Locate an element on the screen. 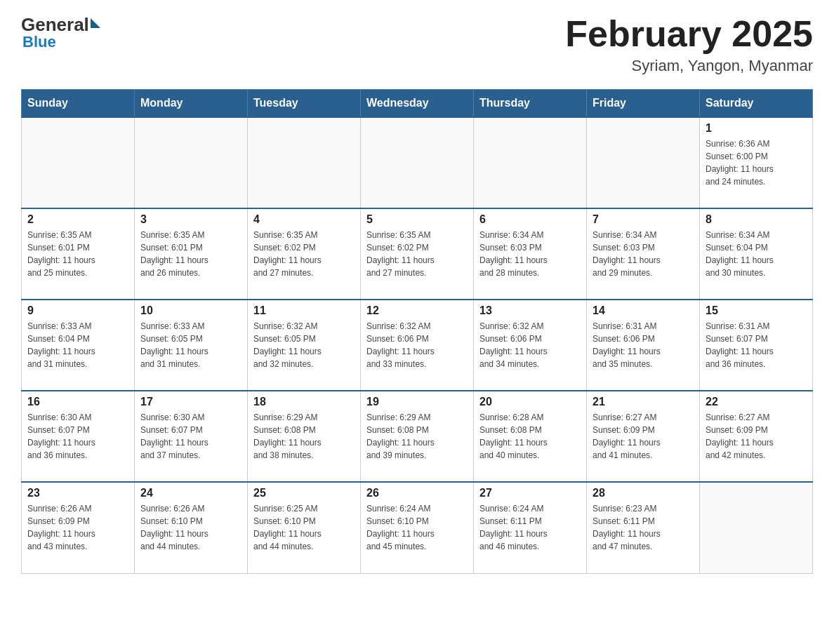 The width and height of the screenshot is (834, 644). day-info: Sunrise: 6:26 AM Sunset: 6:10 PM Dayligh… is located at coordinates (191, 528).